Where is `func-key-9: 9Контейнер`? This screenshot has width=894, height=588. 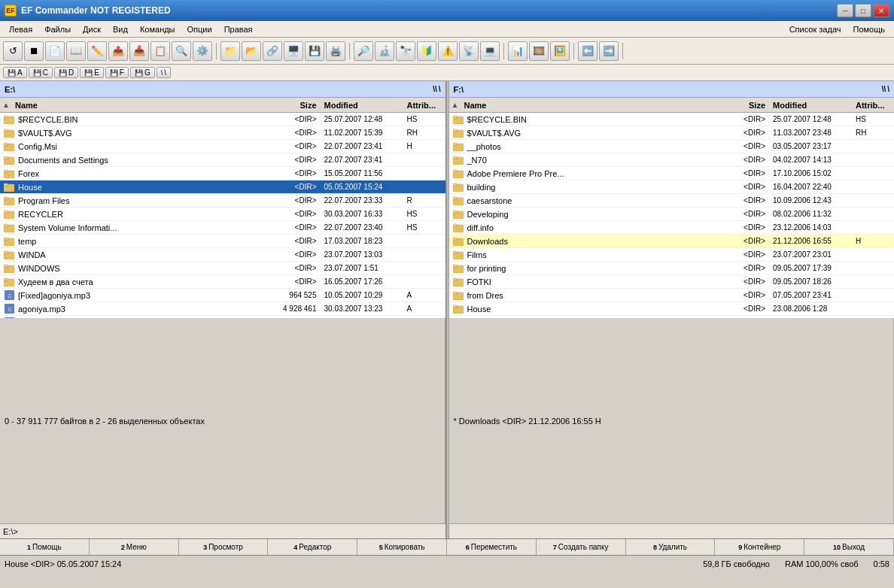
func-key-9: 9Контейнер is located at coordinates (760, 547).